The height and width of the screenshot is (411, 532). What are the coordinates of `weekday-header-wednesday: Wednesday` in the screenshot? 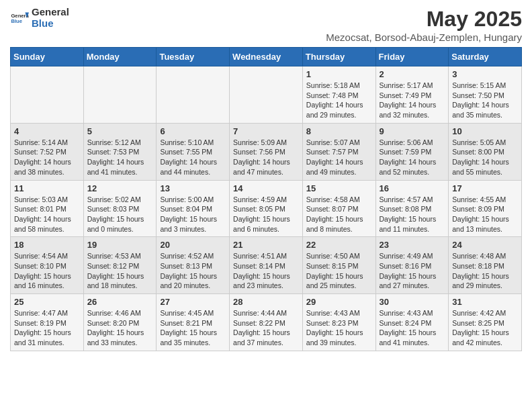 It's located at (266, 57).